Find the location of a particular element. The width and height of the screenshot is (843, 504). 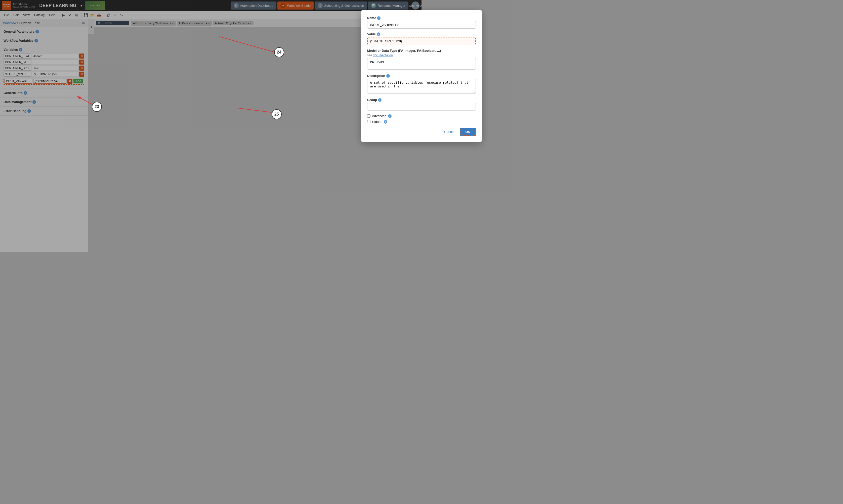

modal-type-hint: see documentation. is located at coordinates (394, 55).